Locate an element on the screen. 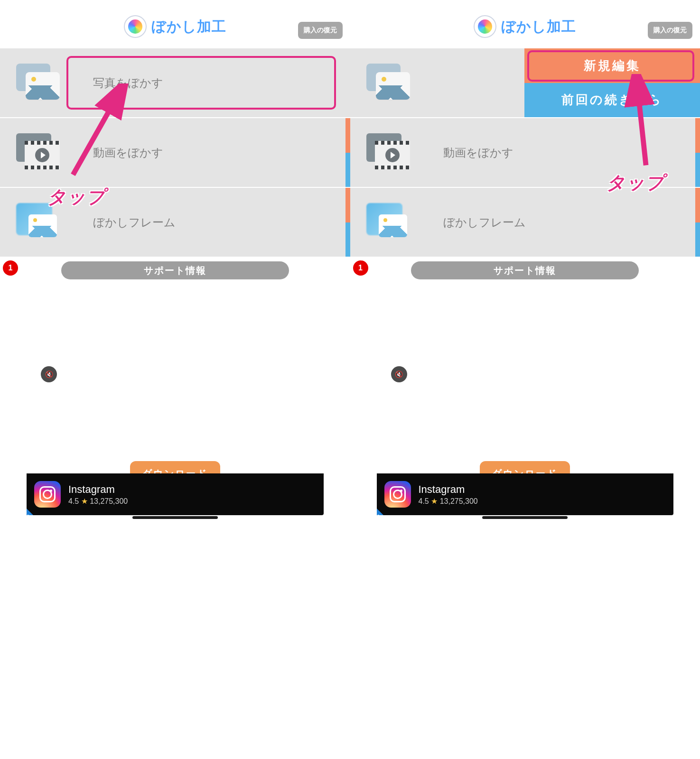 This screenshot has height=759, width=700. new-edit-button: 新規編集 is located at coordinates (612, 65).